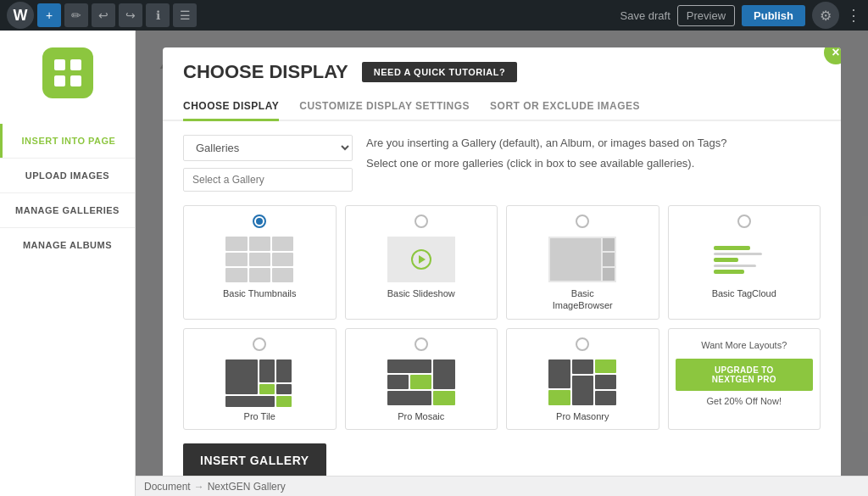 Image resolution: width=868 pixels, height=496 pixels. I want to click on preview-button: Preview, so click(706, 15).